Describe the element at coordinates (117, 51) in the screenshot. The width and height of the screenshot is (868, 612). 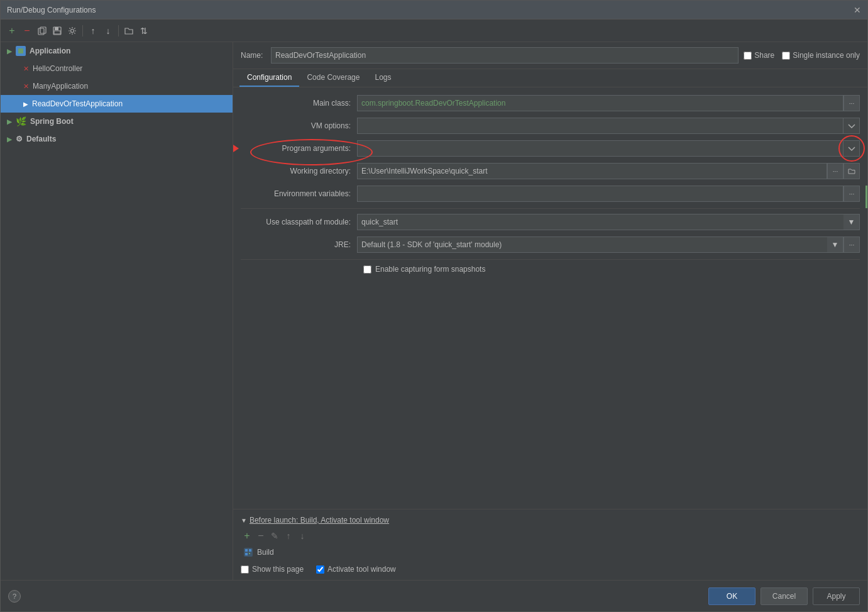
I see `sidebar-group-application: ▶ Application` at that location.